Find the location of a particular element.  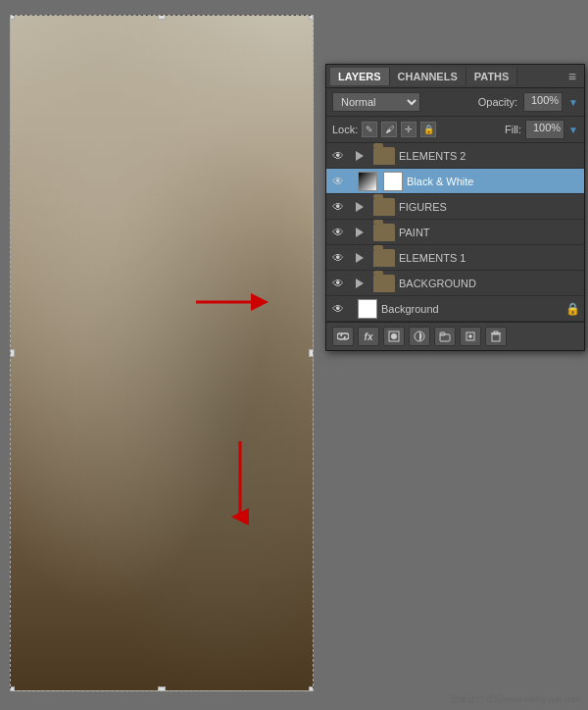

layer-row-background: 👁 Background 🔒 is located at coordinates (455, 309).